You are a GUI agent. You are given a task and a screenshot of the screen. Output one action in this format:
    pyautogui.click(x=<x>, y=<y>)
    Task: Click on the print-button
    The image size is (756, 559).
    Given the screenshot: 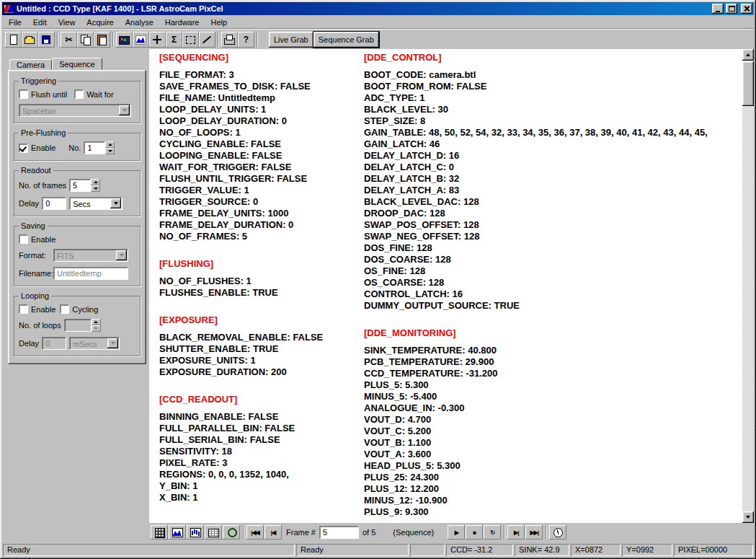 What is the action you would take?
    pyautogui.click(x=229, y=40)
    